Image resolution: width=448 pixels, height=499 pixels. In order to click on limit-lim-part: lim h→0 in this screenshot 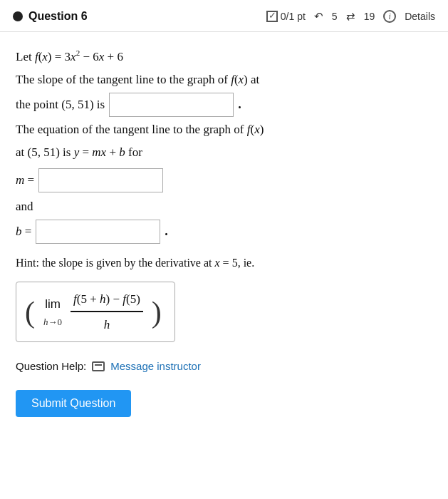, I will do `click(53, 312)`.